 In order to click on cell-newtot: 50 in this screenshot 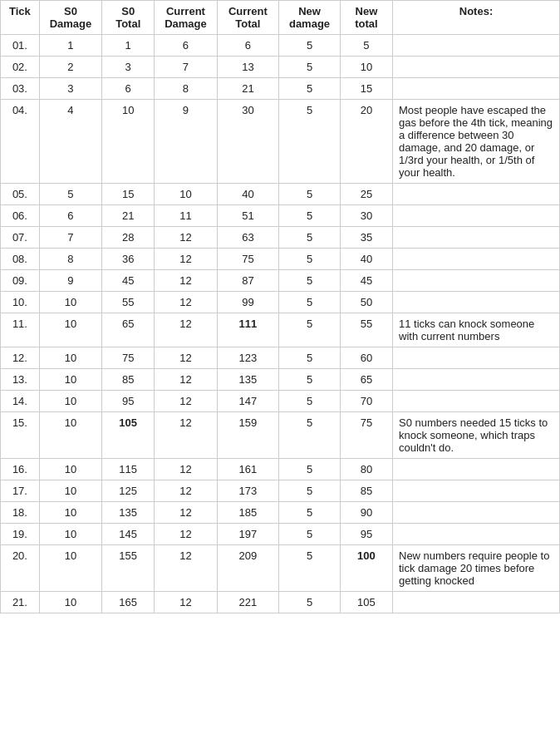, I will do `click(366, 303)`.